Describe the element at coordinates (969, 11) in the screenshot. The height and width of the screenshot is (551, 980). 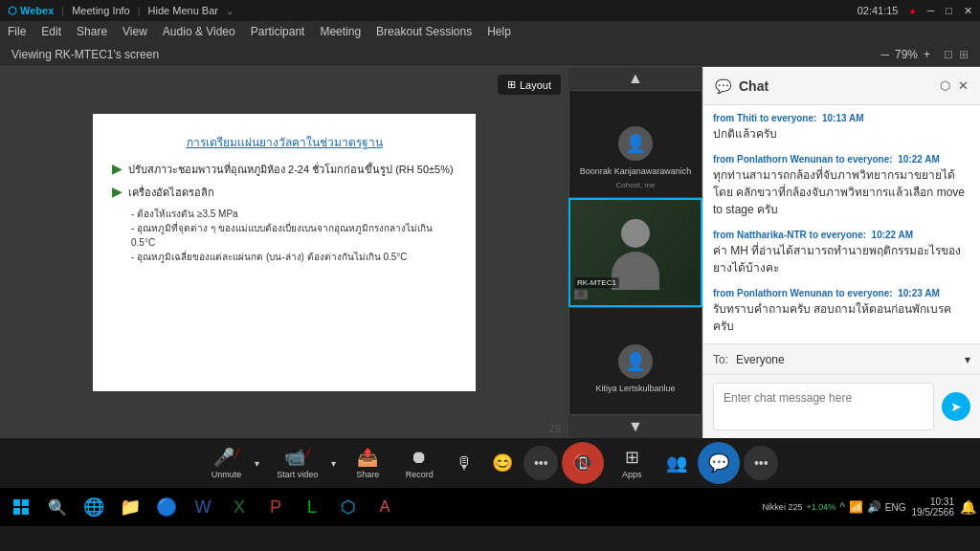
I see `close-button: ✕` at that location.